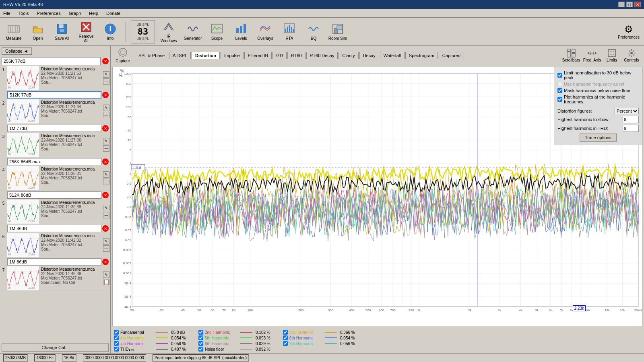  I want to click on item-edit-2: ✎, so click(106, 108).